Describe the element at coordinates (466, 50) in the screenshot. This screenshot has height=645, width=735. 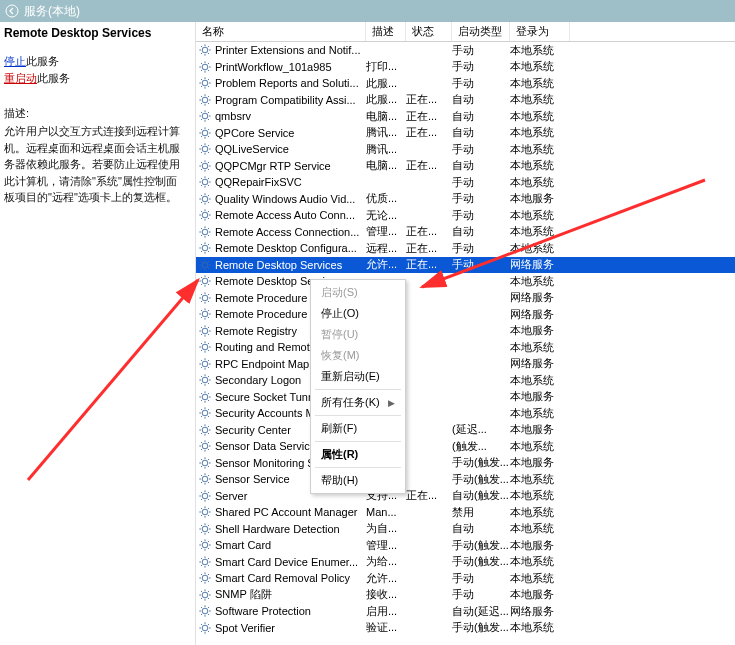
I see `table-row: Printer Extensions and Notif...手动本地系统` at that location.